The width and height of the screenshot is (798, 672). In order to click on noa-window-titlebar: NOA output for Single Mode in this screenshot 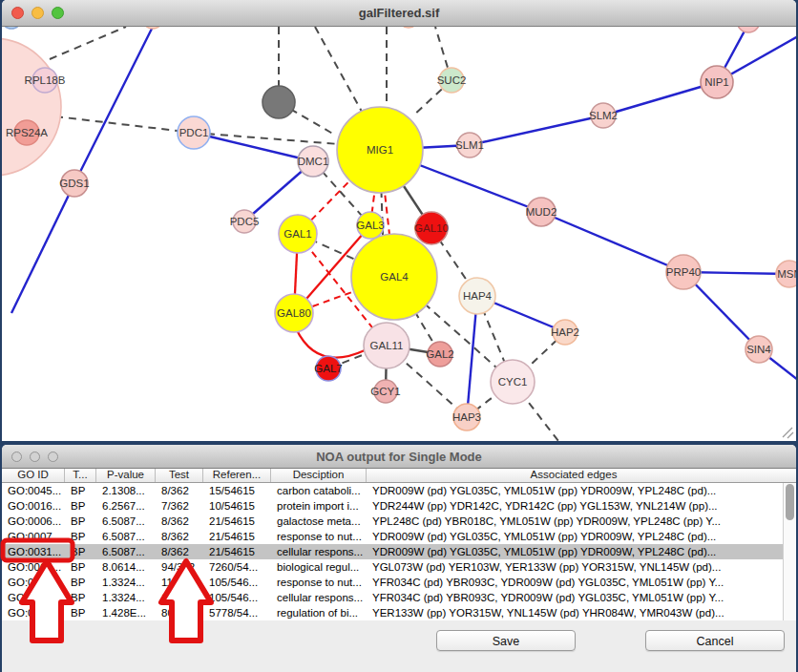, I will do `click(399, 456)`.